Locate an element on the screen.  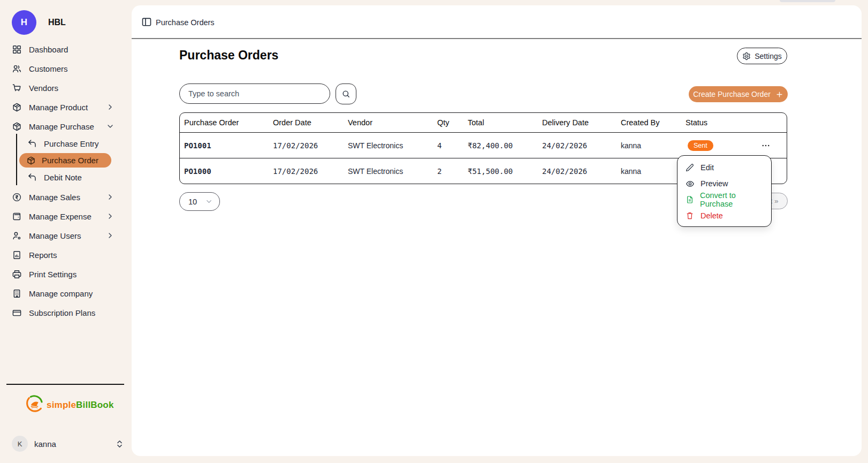
sidebar-item-subscription-plans: Subscription Plans is located at coordinates (69, 313).